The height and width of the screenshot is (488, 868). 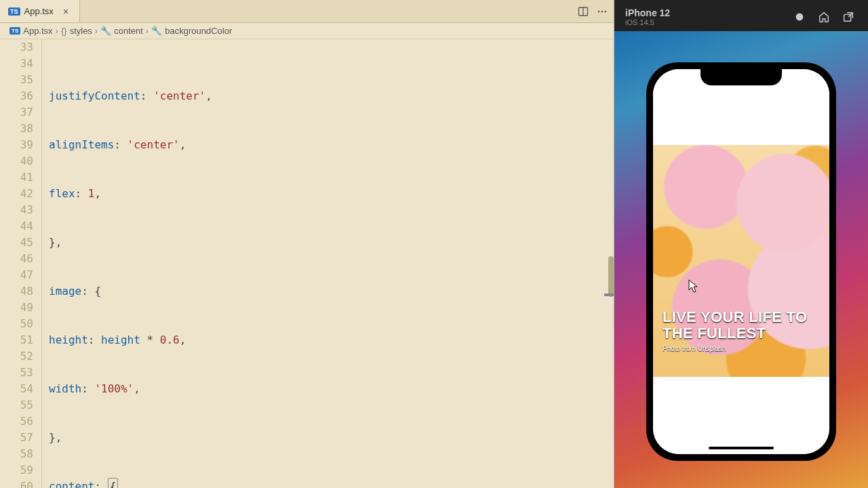 What do you see at coordinates (64, 31) in the screenshot?
I see `symbol-icon: {}` at bounding box center [64, 31].